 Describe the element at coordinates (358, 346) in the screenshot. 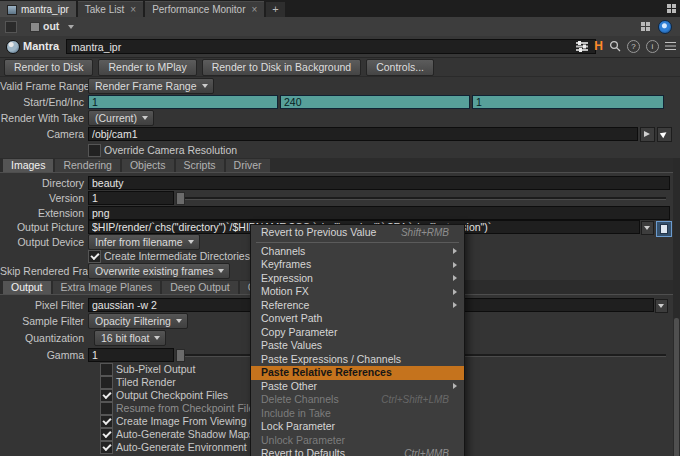

I see `menu-item-paste-values: Paste Values` at that location.